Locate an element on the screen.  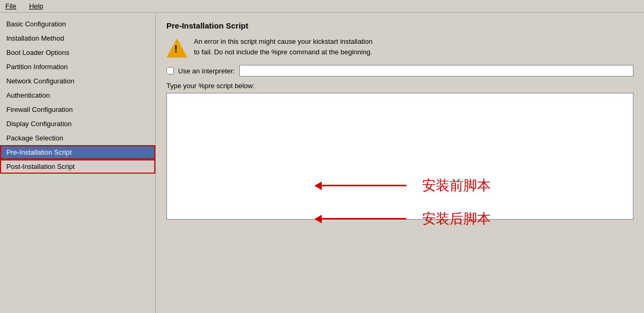
script-label: Type your %pre script below: is located at coordinates (400, 86).